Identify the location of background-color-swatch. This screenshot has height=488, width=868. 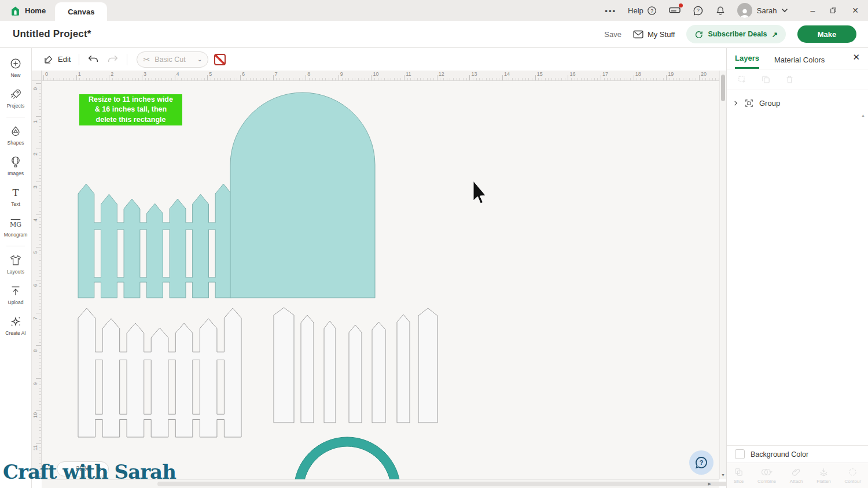
(740, 454).